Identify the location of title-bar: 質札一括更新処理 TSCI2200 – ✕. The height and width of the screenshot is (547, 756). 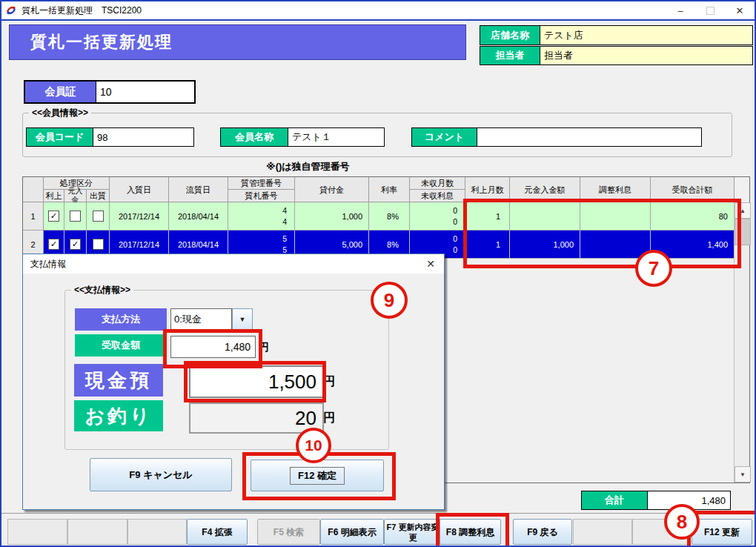
(378, 11).